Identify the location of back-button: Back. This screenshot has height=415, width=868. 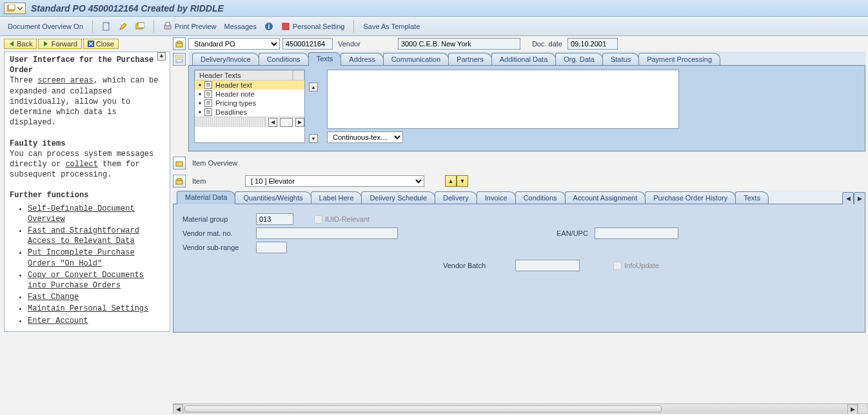
(21, 44).